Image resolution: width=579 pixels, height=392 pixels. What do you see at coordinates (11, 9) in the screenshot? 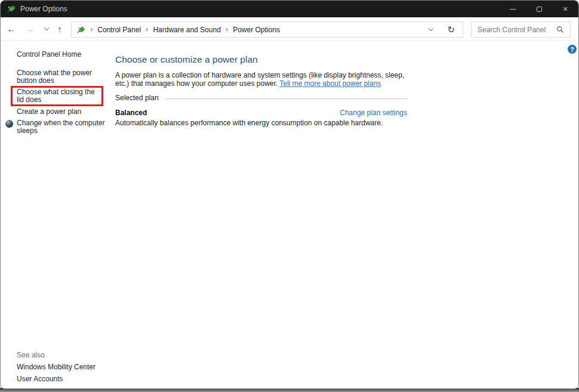
I see `power-options-app-icon` at bounding box center [11, 9].